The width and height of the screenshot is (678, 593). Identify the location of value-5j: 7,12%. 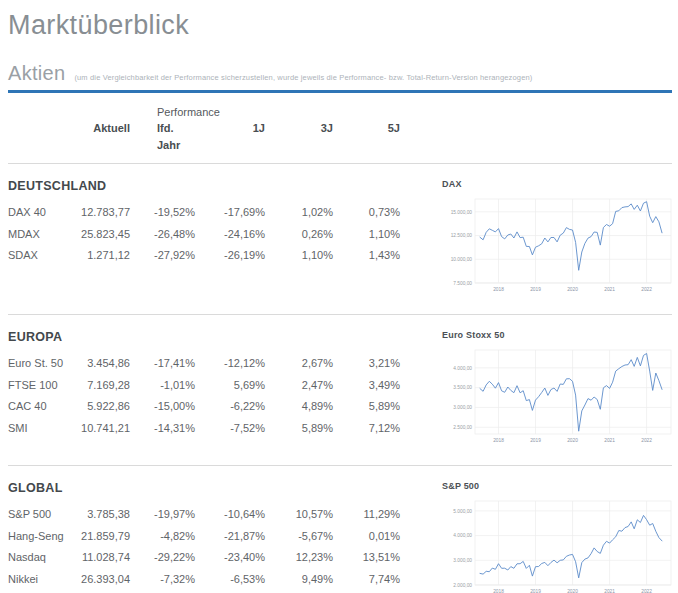
(366, 429).